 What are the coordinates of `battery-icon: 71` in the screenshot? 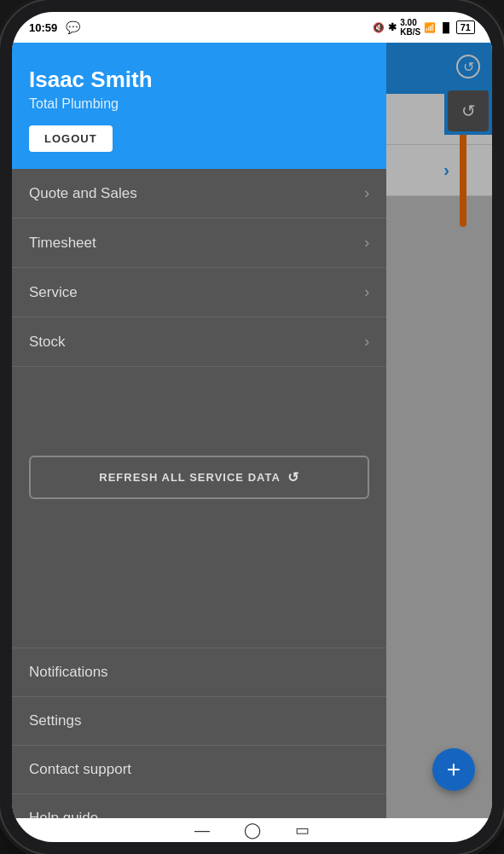 It's located at (466, 27).